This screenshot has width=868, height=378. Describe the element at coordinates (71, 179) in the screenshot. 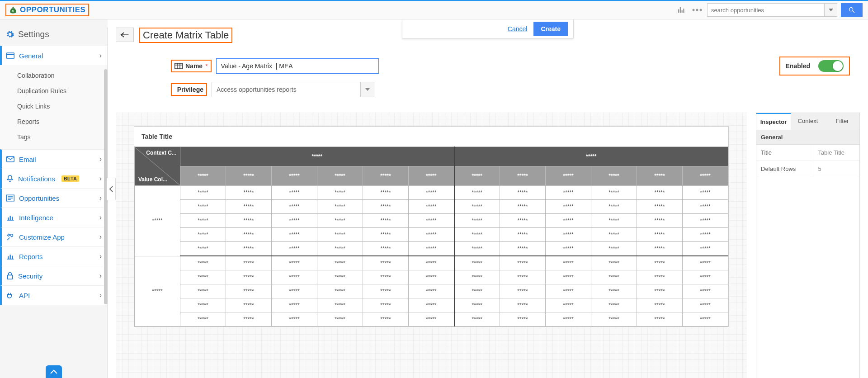

I see `beta-badge: BETA` at that location.